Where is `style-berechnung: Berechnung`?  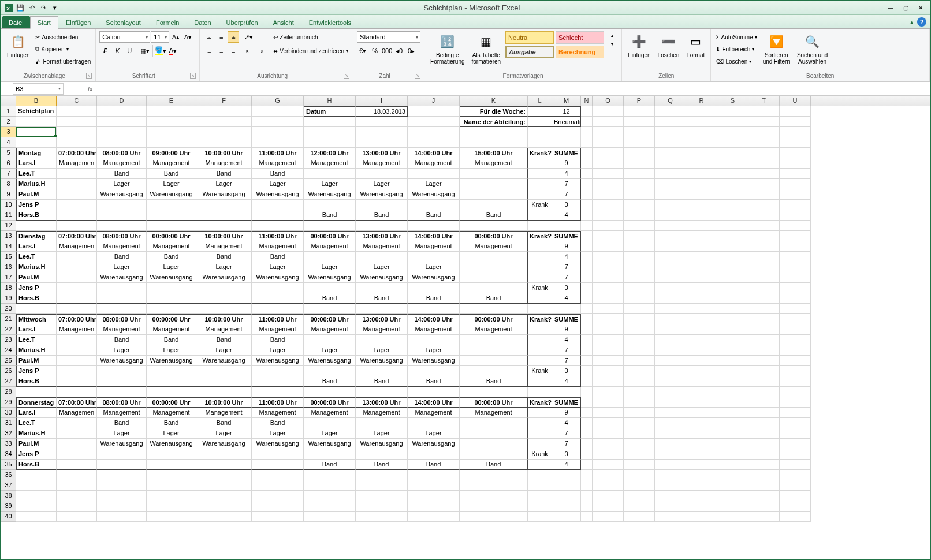
style-berechnung: Berechnung is located at coordinates (580, 52).